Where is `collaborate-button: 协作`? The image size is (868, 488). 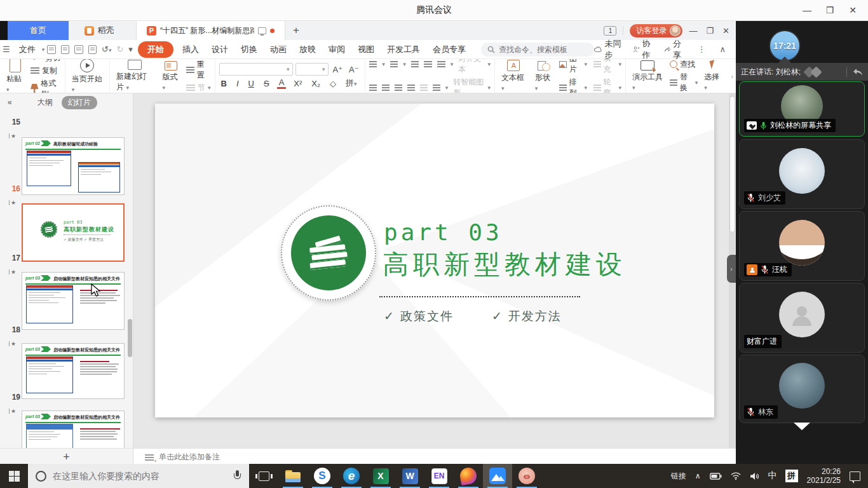 collaborate-button: 协作 is located at coordinates (644, 50).